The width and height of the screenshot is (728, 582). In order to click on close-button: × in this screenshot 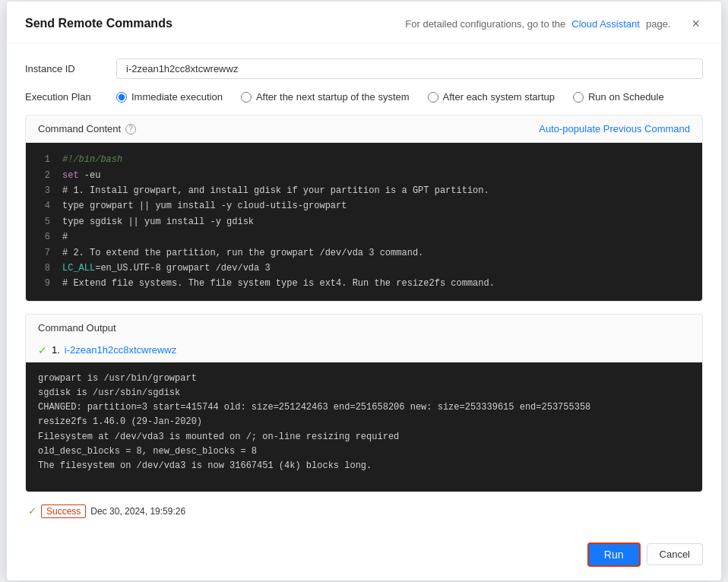, I will do `click(696, 24)`.